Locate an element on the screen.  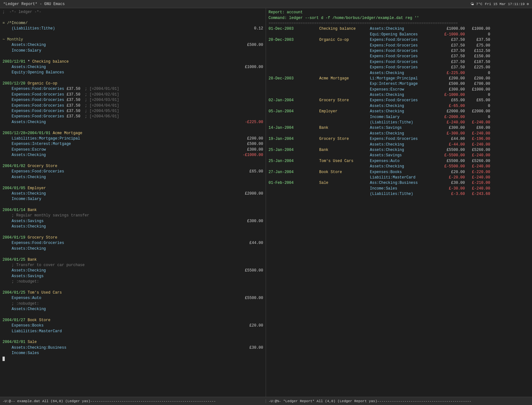
left-line: Assets:Checking-£1000.00 is located at coordinates (133, 155).